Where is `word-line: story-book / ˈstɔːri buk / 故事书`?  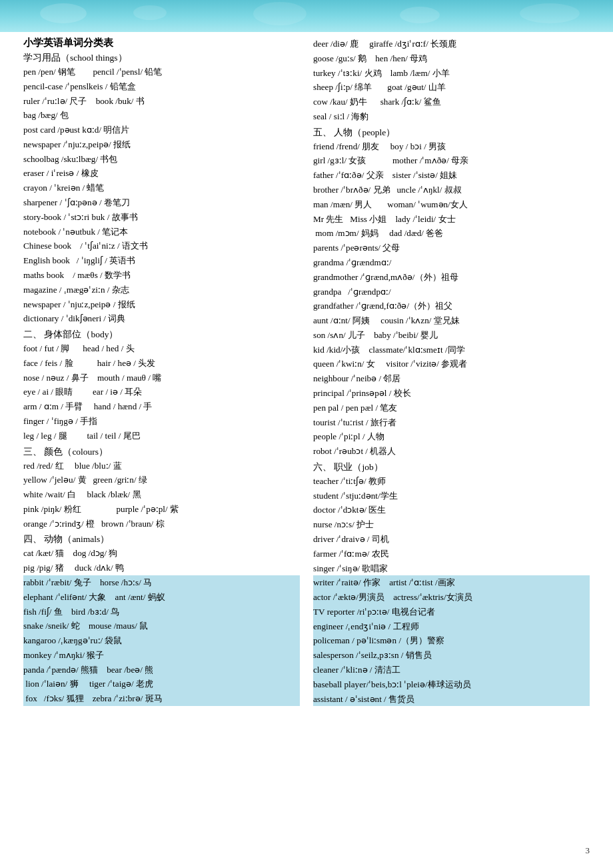 word-line: story-book / ˈstɔːri buk / 故事书 is located at coordinates (161, 217).